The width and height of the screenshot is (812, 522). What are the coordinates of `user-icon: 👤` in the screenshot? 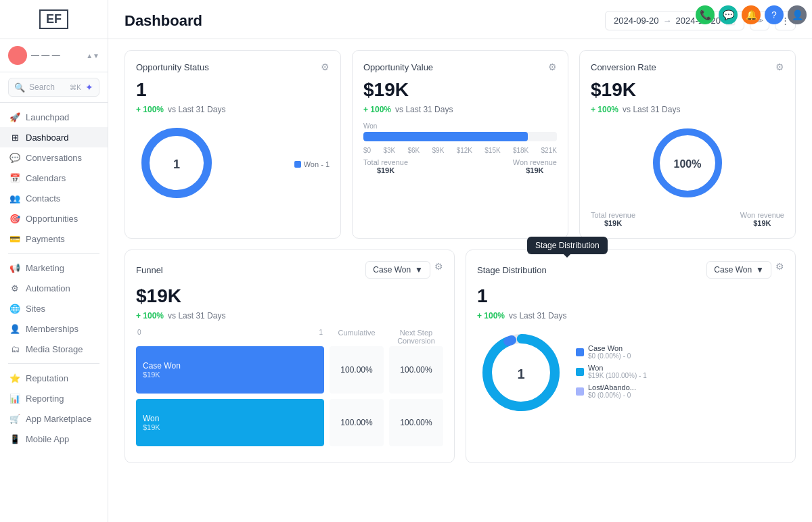 It's located at (797, 15).